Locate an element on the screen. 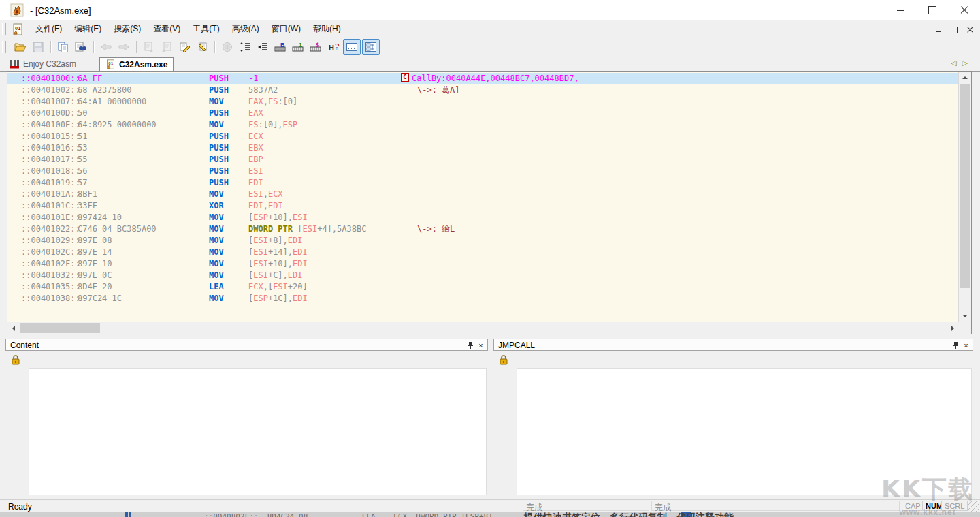 This screenshot has width=980, height=517. menu-item-4: 工具(T) is located at coordinates (206, 29).